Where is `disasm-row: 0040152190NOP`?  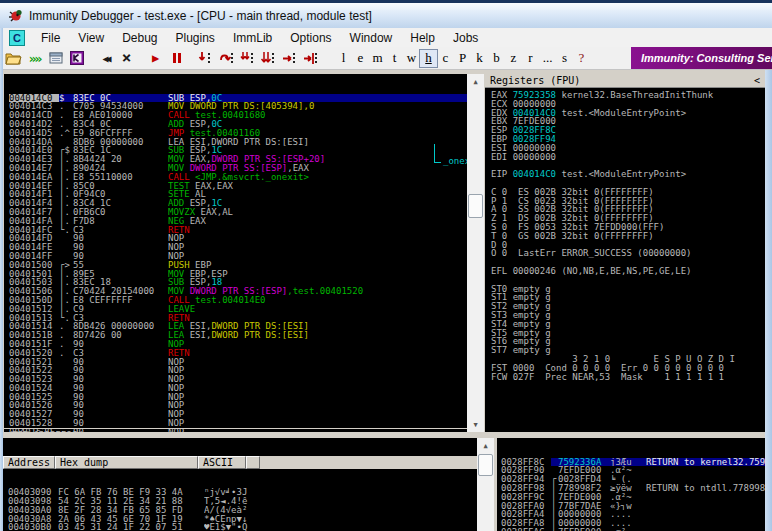
disasm-row: 0040152190NOP is located at coordinates (238, 362).